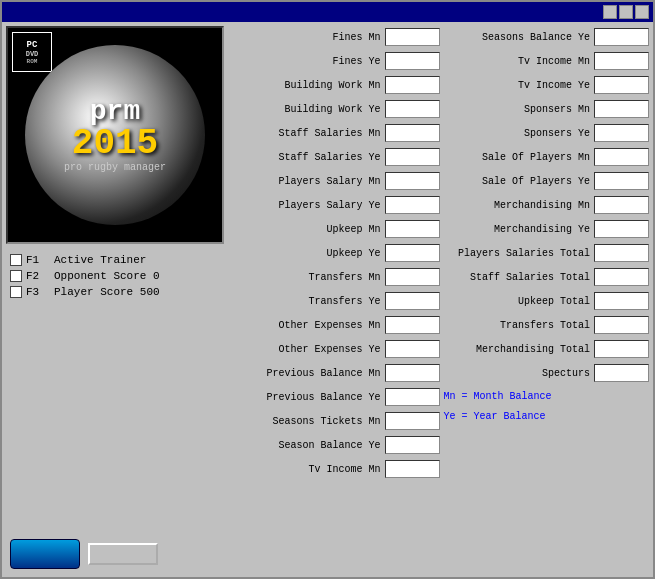 This screenshot has width=655, height=579. I want to click on logo-area: PC DVD ROM prm2015 pro rugby manager, so click(115, 135).